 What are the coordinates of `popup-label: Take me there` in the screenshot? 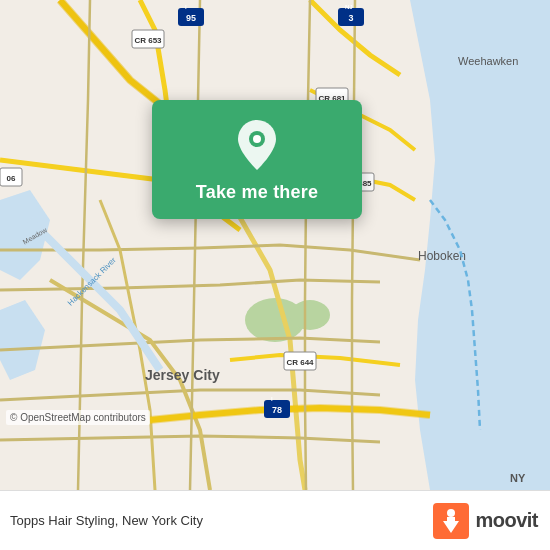 It's located at (257, 192).